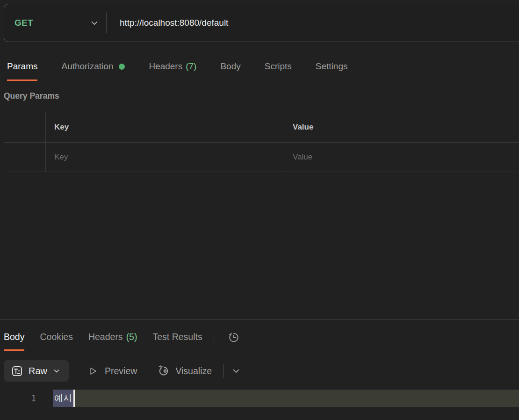 The width and height of the screenshot is (519, 420). What do you see at coordinates (26, 398) in the screenshot?
I see `editor-gutter: 1` at bounding box center [26, 398].